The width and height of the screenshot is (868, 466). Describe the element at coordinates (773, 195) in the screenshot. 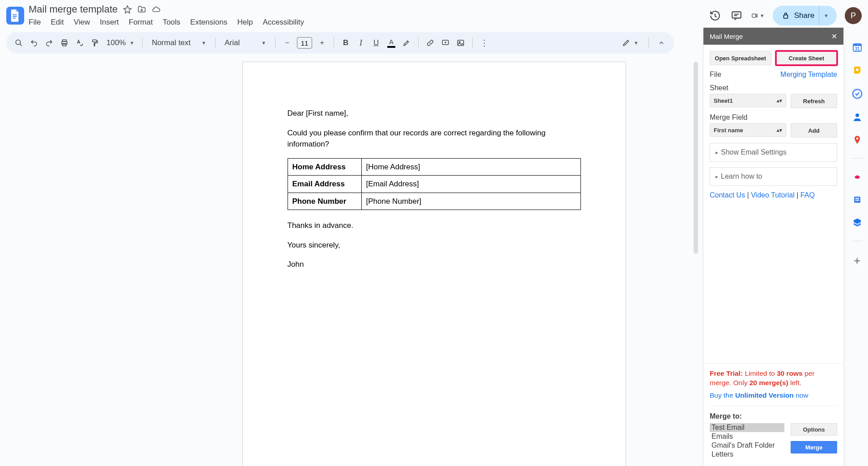

I see `video-tutorial-link: Video Tutorial` at that location.